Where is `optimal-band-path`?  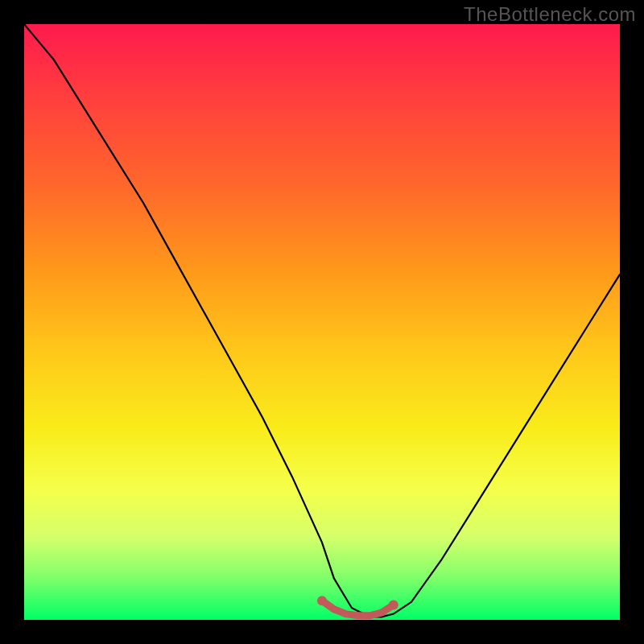 optimal-band-path is located at coordinates (357, 609).